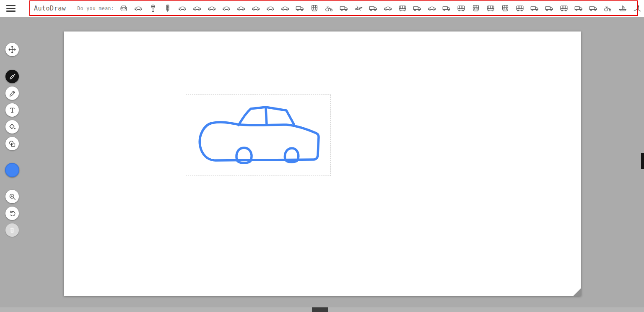 The image size is (644, 312). Describe the element at coordinates (138, 8) in the screenshot. I see `convertible-icon` at that location.